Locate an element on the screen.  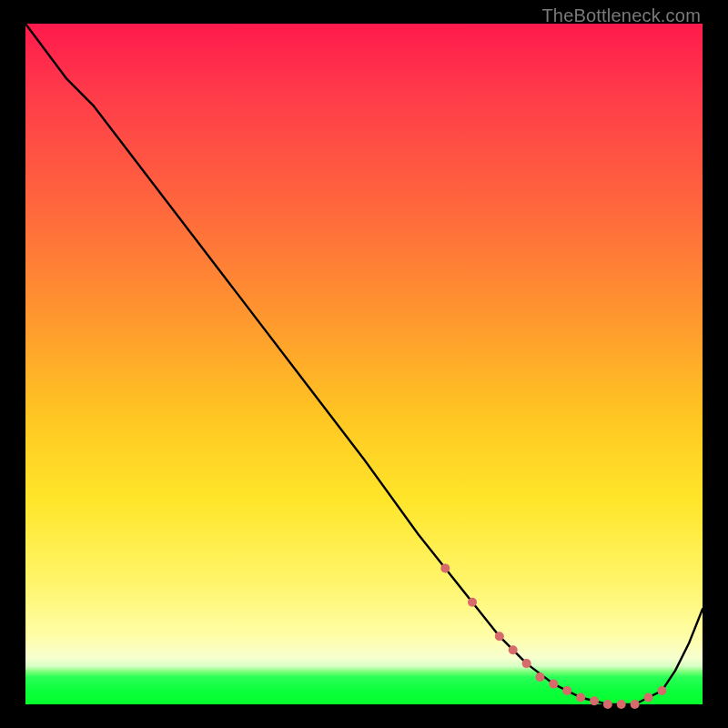
watermark-text: TheBottleneck.com is located at coordinates (621, 16).